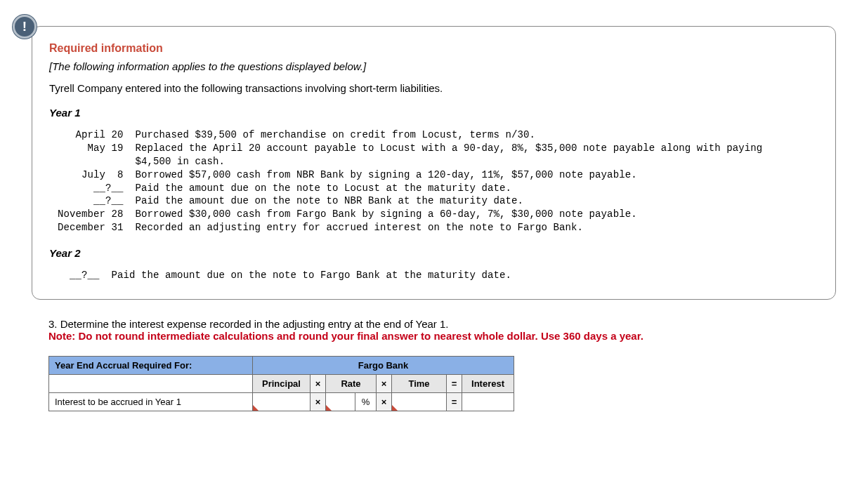 Image resolution: width=843 pixels, height=504 pixels. Describe the element at coordinates (384, 366) in the screenshot. I see `header-bank: Fargo Bank` at that location.